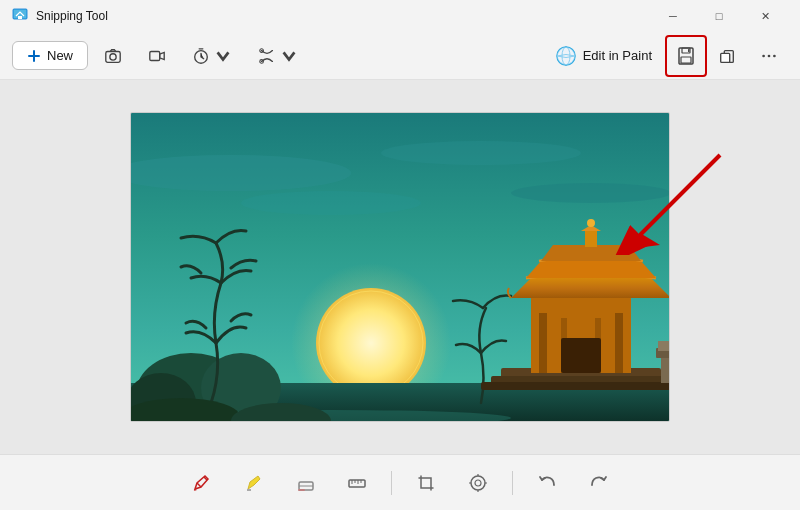 The width and height of the screenshot is (800, 510). Describe the element at coordinates (223, 56) in the screenshot. I see `chevron-down-icon` at that location.